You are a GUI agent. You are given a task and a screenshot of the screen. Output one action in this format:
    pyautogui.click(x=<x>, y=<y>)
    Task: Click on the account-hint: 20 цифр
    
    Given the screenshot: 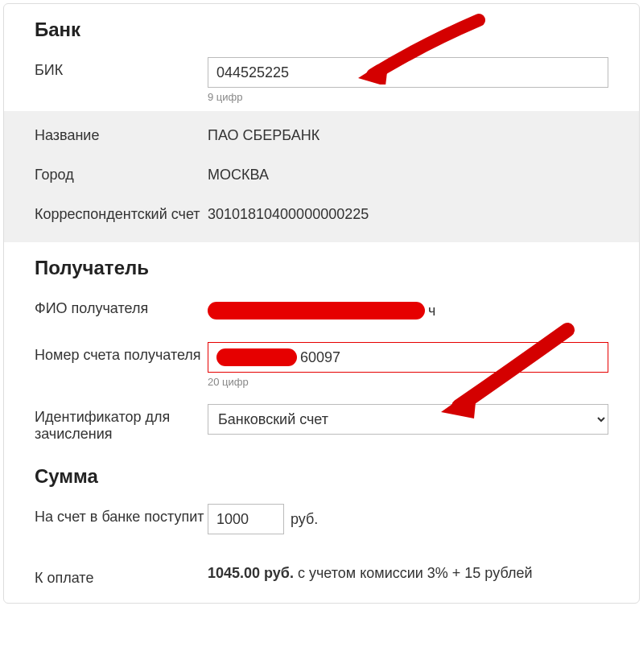 What is the action you would take?
    pyautogui.click(x=408, y=381)
    